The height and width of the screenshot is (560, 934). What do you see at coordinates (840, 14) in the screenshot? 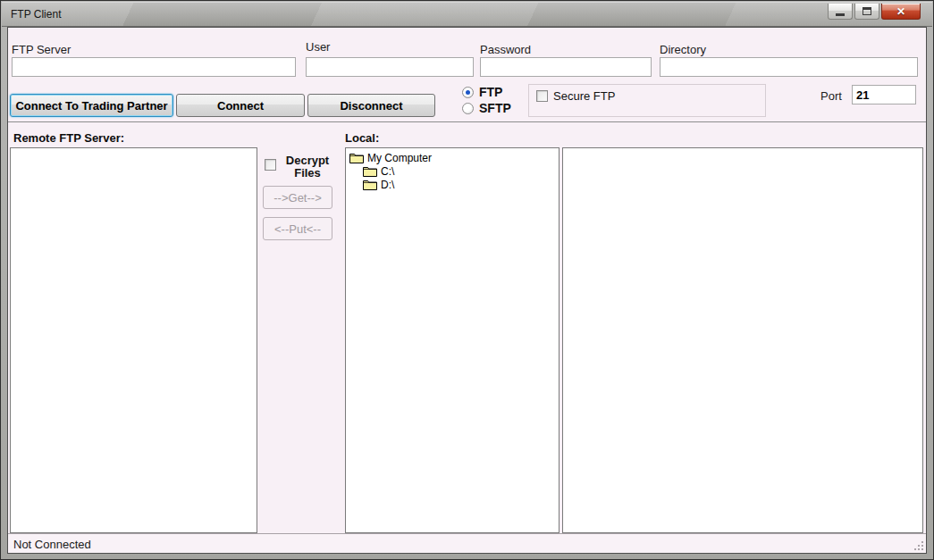
I see `minimize-icon` at bounding box center [840, 14].